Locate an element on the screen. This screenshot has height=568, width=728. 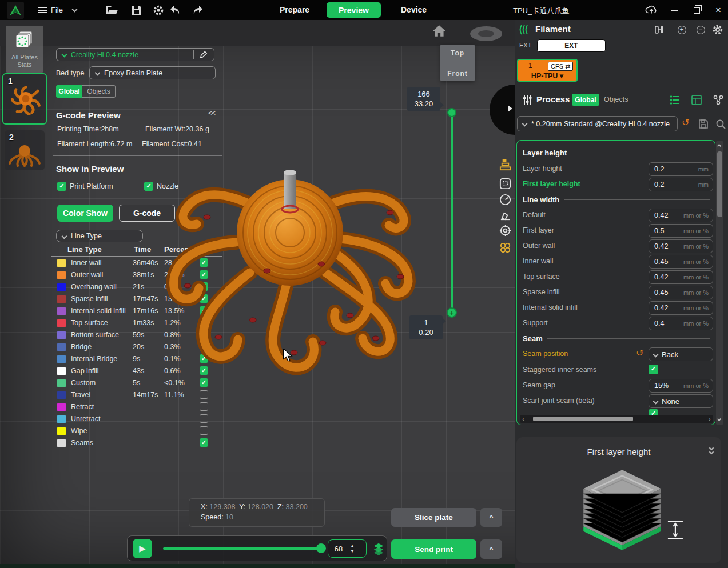
layer-stats-tool-icon is located at coordinates (506, 166).